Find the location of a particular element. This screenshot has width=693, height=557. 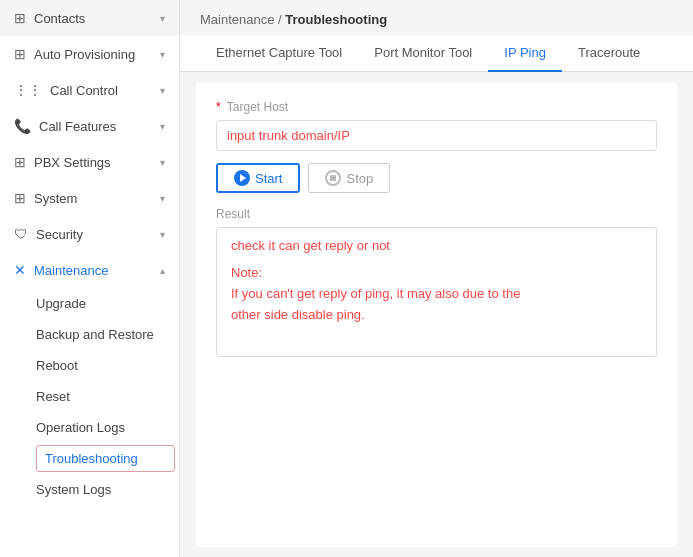

sidebar-item-call-features-label: Call Features is located at coordinates (78, 126).